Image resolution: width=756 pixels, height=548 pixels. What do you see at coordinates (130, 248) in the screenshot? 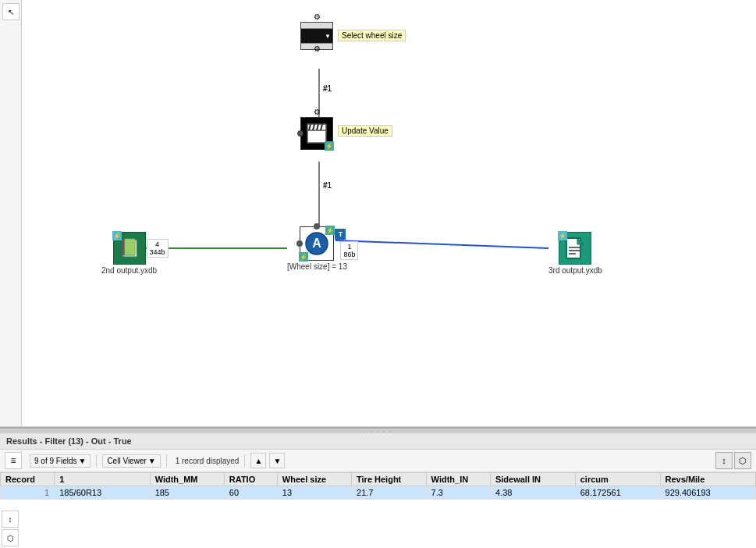
I see `output2-box: ⚡ 📗 4344b` at bounding box center [130, 248].